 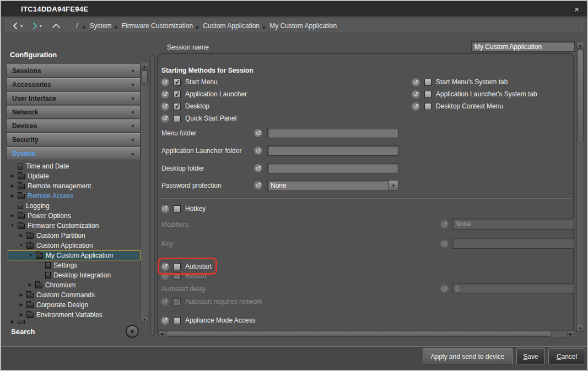 What do you see at coordinates (144, 193) in the screenshot?
I see `sidebar-scrollbar` at bounding box center [144, 193].